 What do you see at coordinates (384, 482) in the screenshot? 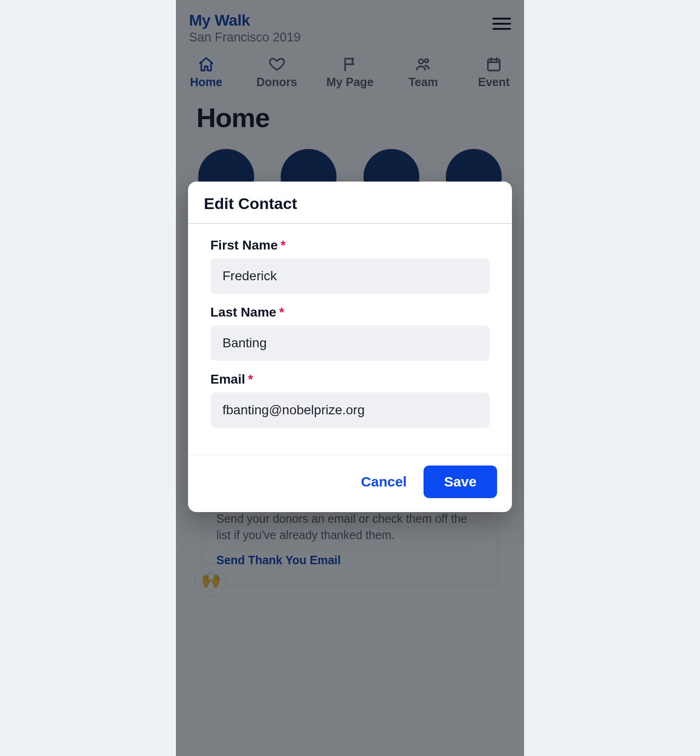
I see `cancel-button: Cancel` at bounding box center [384, 482].